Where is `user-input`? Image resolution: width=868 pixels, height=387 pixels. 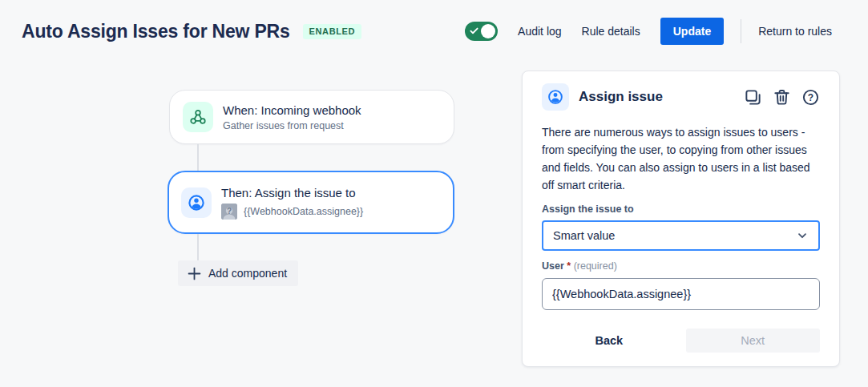 user-input is located at coordinates (681, 294).